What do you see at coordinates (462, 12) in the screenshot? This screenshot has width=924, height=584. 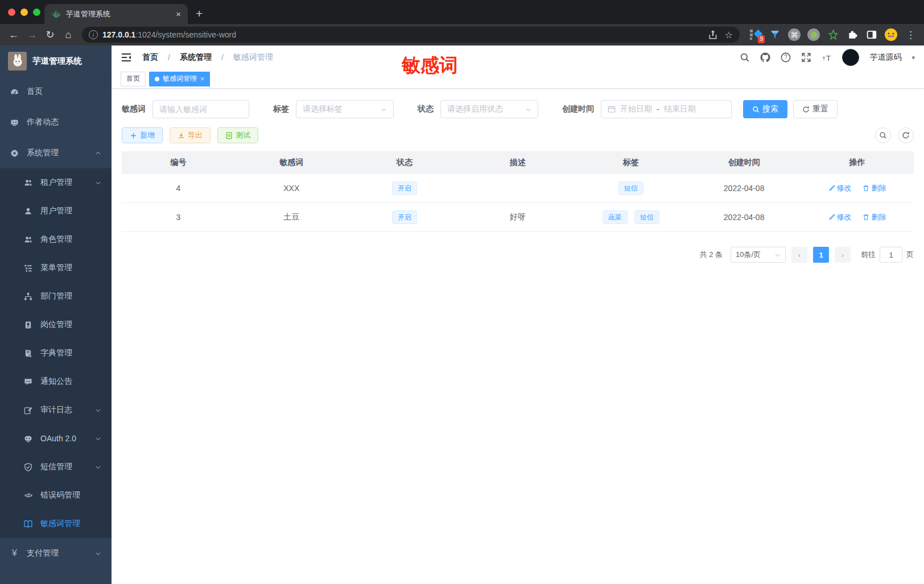 I see `browser-tabstrip: 芋道管理系统 × +` at bounding box center [462, 12].